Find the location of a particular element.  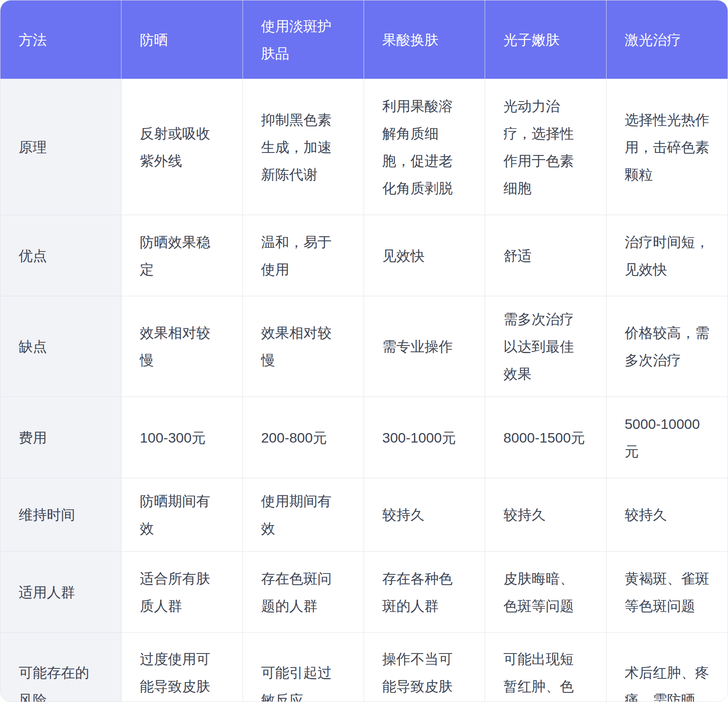

col-header-method: 方法 is located at coordinates (61, 40).